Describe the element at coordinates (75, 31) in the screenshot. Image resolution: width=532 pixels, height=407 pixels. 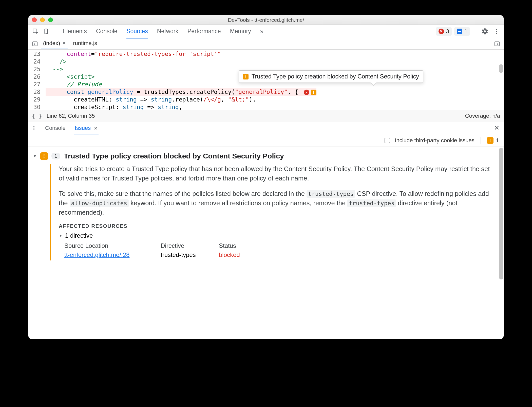
I see `tab-elements: Elements` at that location.